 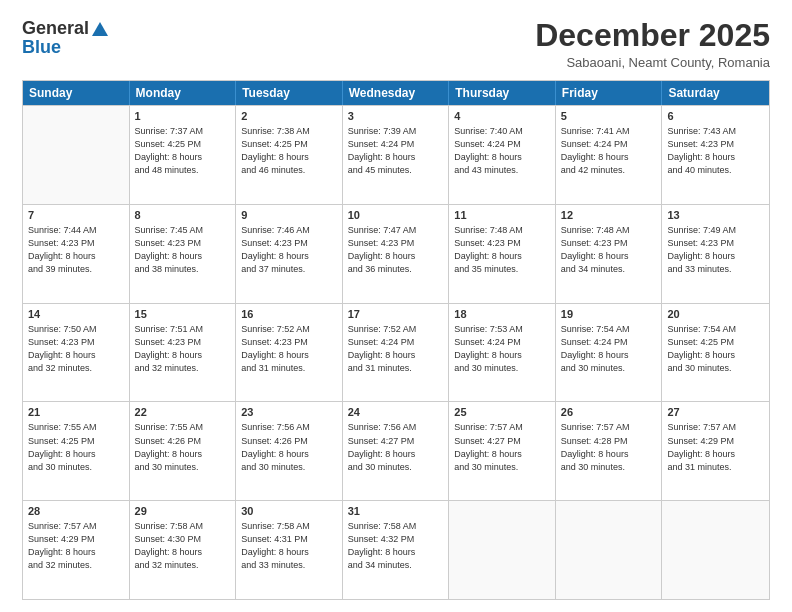 What do you see at coordinates (290, 254) in the screenshot?
I see `calendar-cell: 9Sunrise: 7:46 AM Sunset: 4:23 PM Daylig…` at bounding box center [290, 254].